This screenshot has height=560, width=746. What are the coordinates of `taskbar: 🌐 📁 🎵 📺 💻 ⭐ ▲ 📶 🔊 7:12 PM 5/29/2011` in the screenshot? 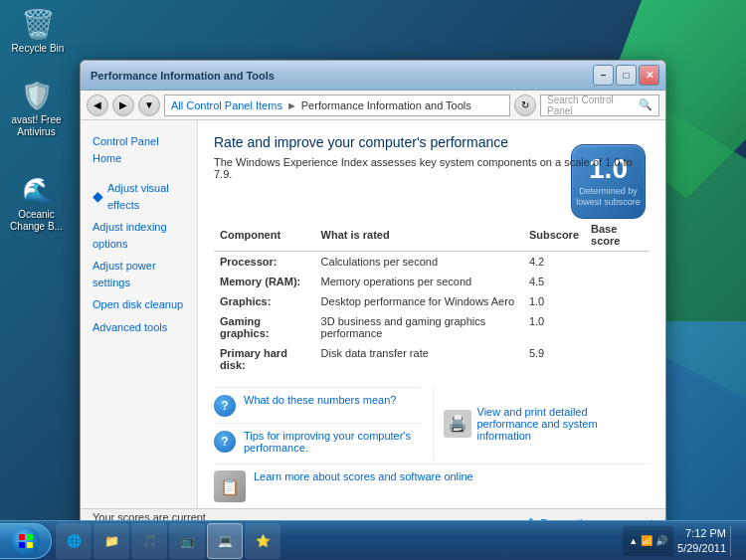 It's located at (373, 540).